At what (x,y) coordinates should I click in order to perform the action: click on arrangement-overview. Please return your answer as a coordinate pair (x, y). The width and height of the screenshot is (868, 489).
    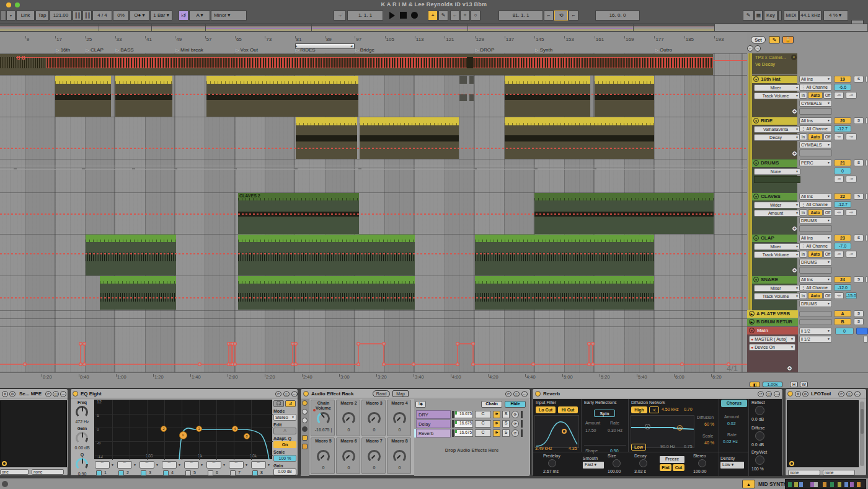
    Looking at the image, I should click on (434, 27).